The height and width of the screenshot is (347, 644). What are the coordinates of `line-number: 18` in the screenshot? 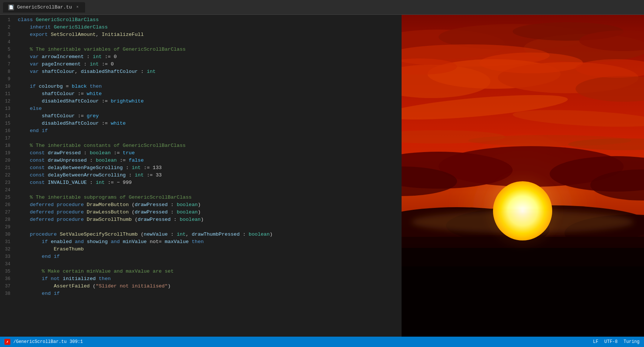 It's located at (7, 146).